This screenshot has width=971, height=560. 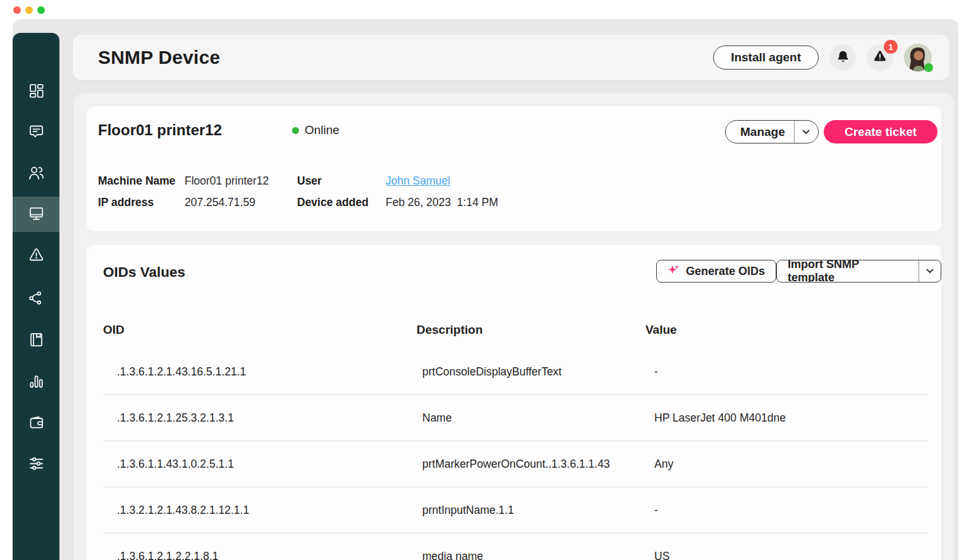 What do you see at coordinates (515, 511) in the screenshot?
I see `table-row: .1.3.2.1.2.1.43.8.2.1.12.1.1 prntInputNa…` at bounding box center [515, 511].